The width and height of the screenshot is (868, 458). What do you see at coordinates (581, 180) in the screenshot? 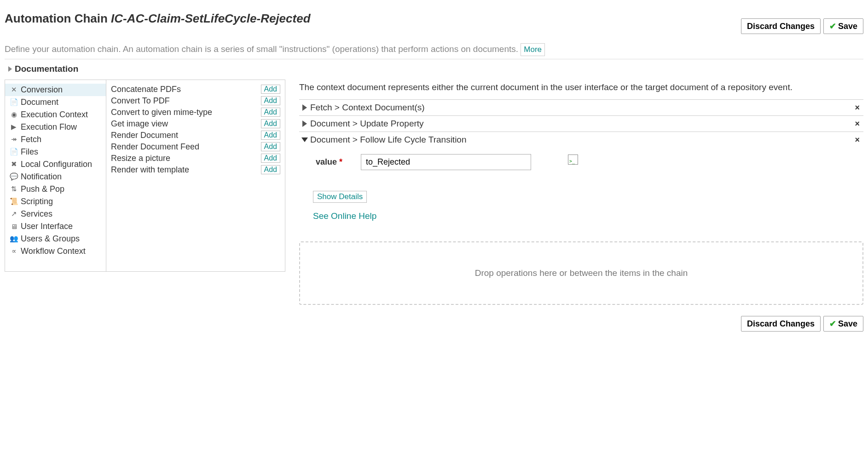
I see `chain-step: Document > Follow Life Cycle Transition×…` at bounding box center [581, 180].